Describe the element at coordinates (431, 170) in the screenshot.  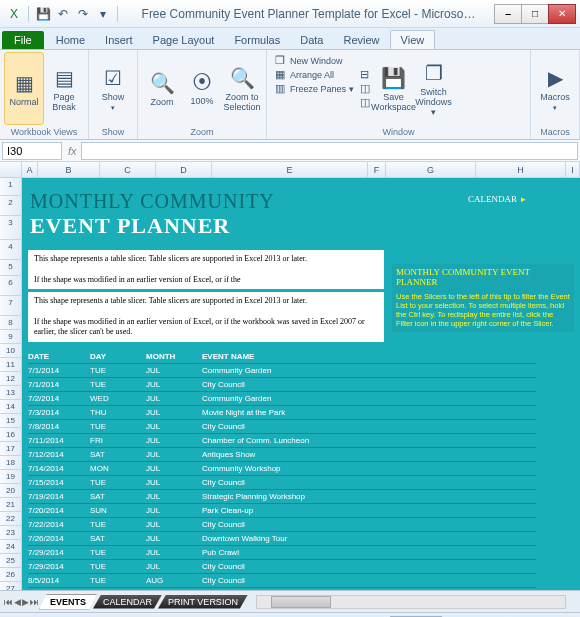
I see `col-g: G` at that location.